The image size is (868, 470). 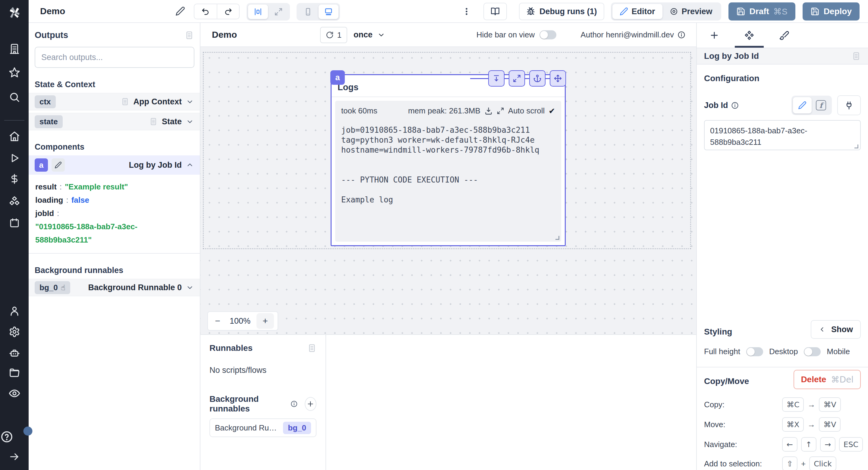 I want to click on tab-styling, so click(x=784, y=35).